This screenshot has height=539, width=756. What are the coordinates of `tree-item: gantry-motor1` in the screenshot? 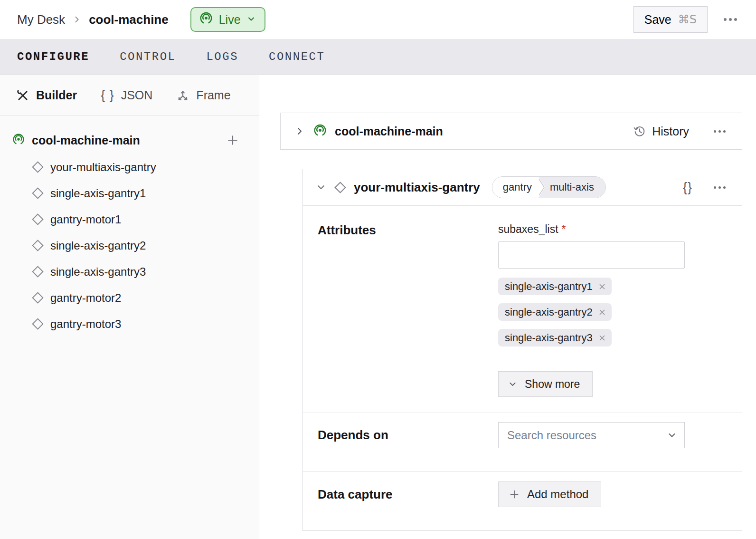 It's located at (129, 220).